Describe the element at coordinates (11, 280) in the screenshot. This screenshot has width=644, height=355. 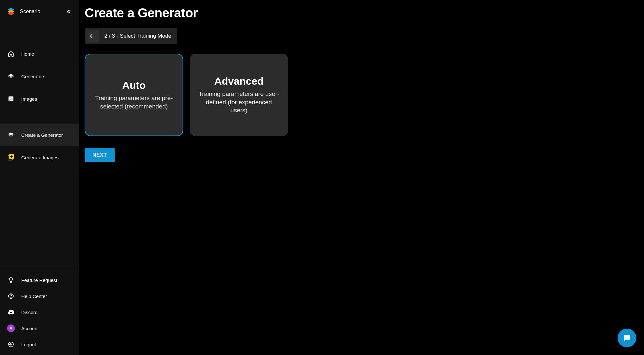
I see `lightbulb-icon` at that location.